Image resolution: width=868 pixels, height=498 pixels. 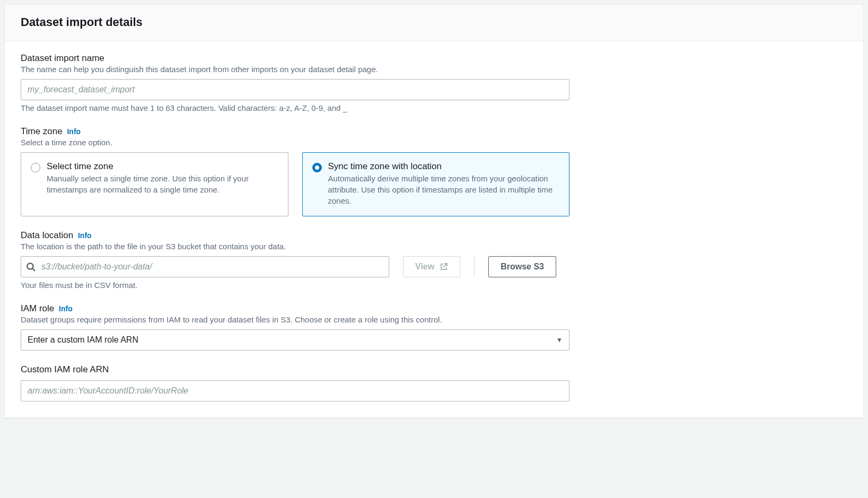 What do you see at coordinates (434, 58) in the screenshot?
I see `import-name-label: Dataset import name` at bounding box center [434, 58].